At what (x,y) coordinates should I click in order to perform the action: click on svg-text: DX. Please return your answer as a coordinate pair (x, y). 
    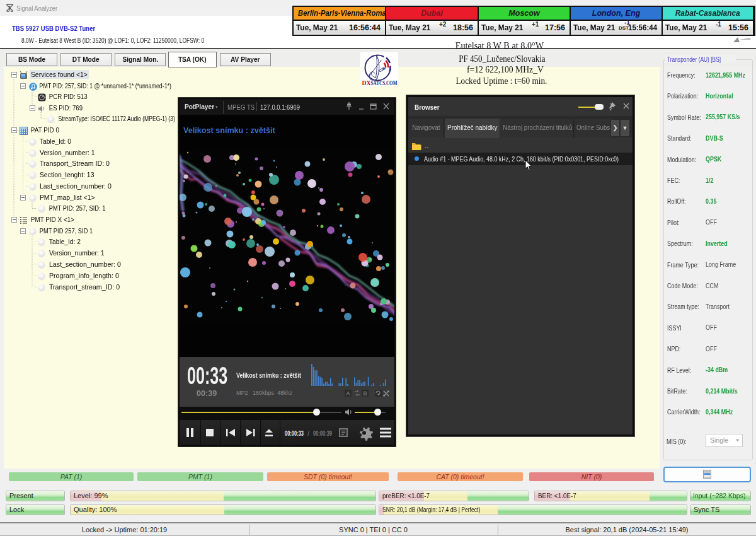
    Looking at the image, I should click on (367, 83).